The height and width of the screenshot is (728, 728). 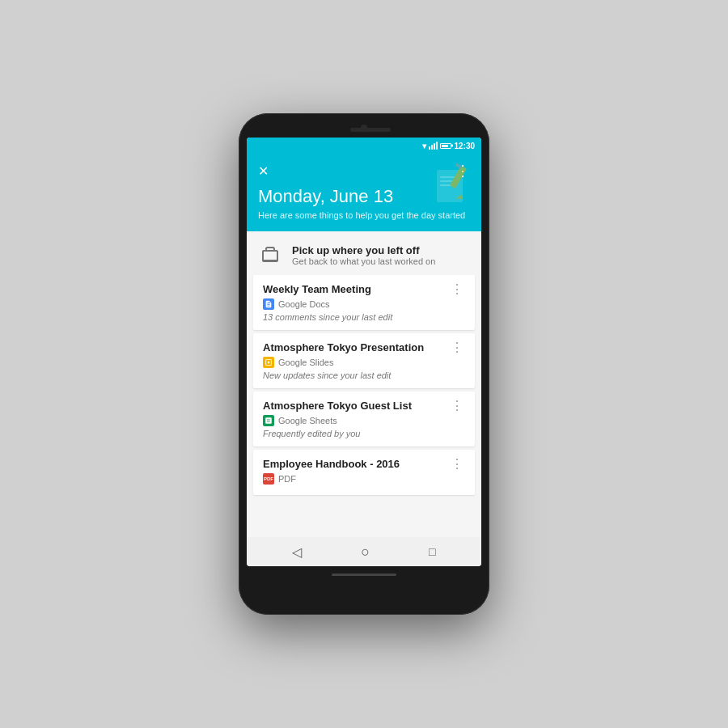 I want to click on app-header: ✕ ⋮ Monday, June 13 Here are some things…, so click(x=364, y=193).